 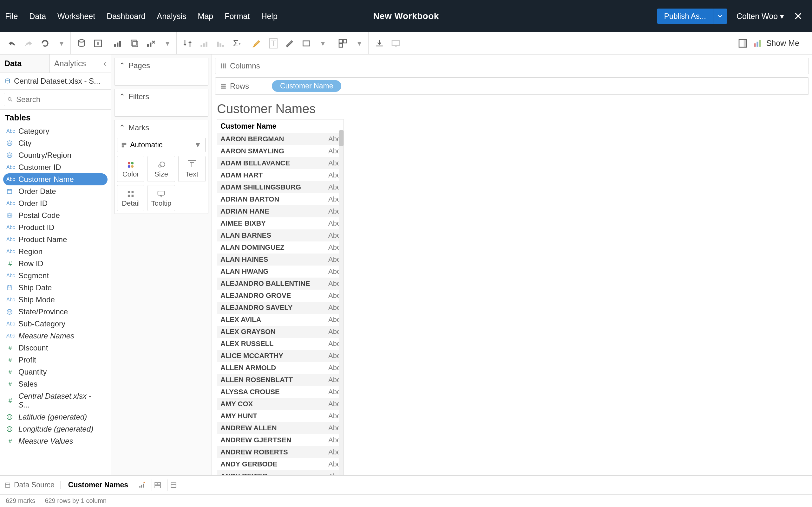 I want to click on publish-dropdown, so click(x=720, y=16).